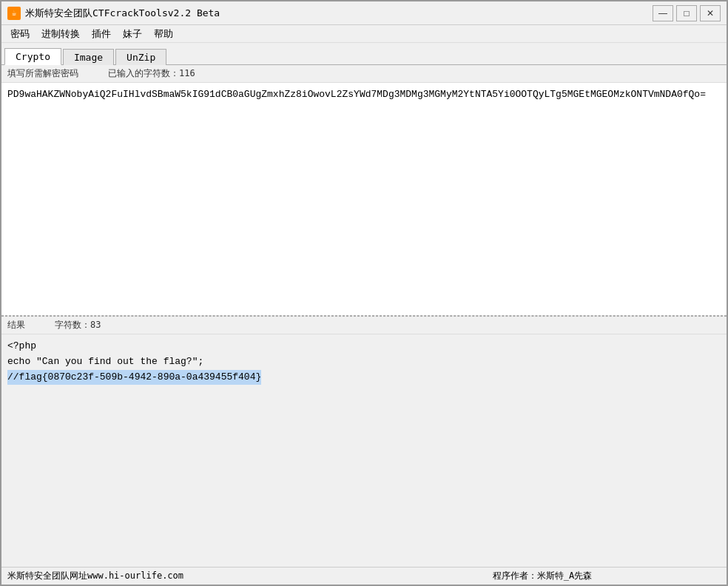  Describe the element at coordinates (186, 576) in the screenshot. I see `status-bar-website: 米斯特安全团队网址www.hi-ourlife.com` at that location.